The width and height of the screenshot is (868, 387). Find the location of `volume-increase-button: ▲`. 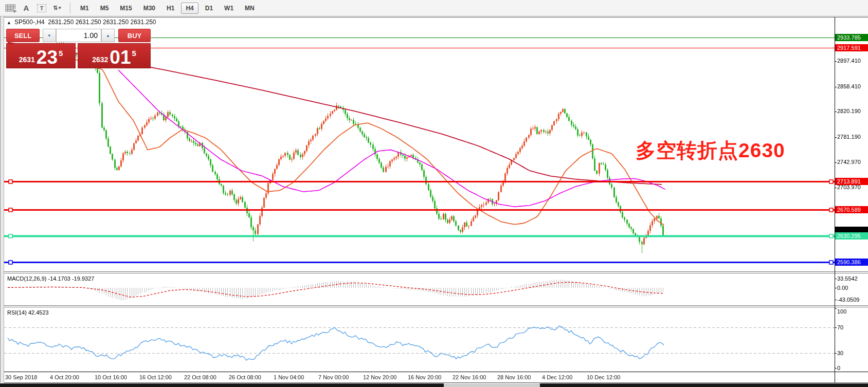

volume-increase-button: ▲ is located at coordinates (108, 35).